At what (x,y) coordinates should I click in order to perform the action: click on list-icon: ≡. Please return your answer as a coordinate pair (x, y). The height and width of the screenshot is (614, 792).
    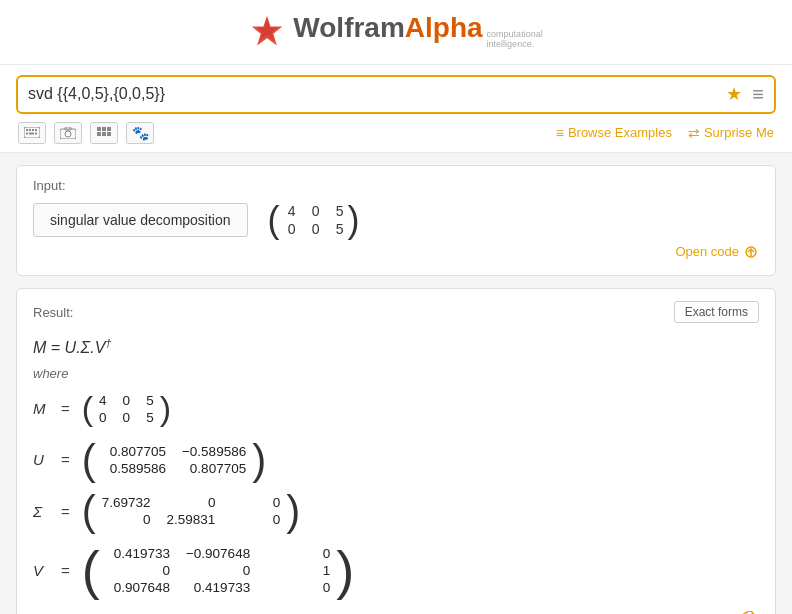
    Looking at the image, I should click on (560, 133).